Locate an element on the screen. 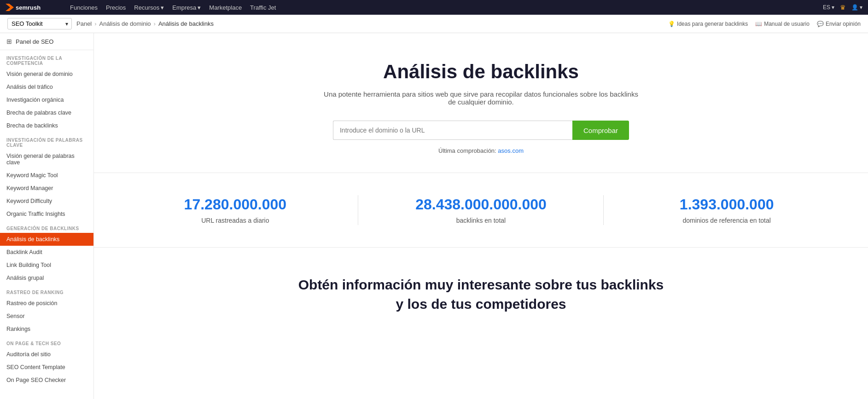 This screenshot has width=868, height=399. stat-urls-label: URL rastreadas a diario is located at coordinates (235, 220).